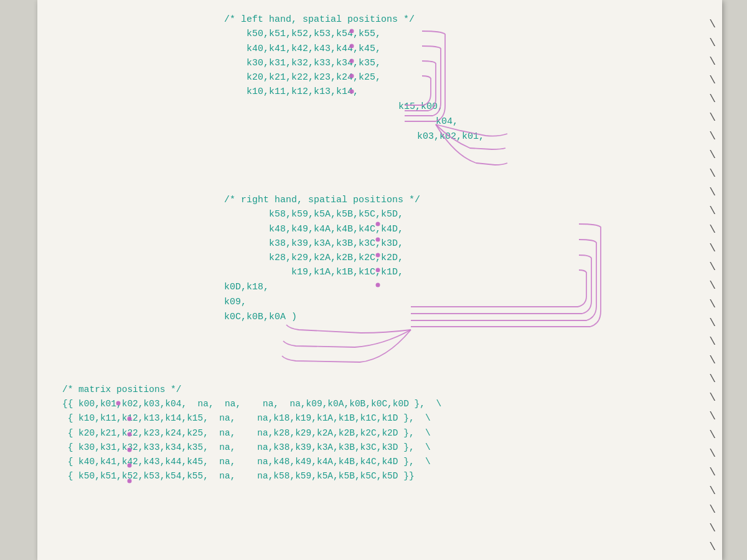 This screenshot has width=747, height=560. Describe the element at coordinates (322, 229) in the screenshot. I see `right-hand-row-2: k48,k49,k4A,k4B,k4C,k4D,` at that location.